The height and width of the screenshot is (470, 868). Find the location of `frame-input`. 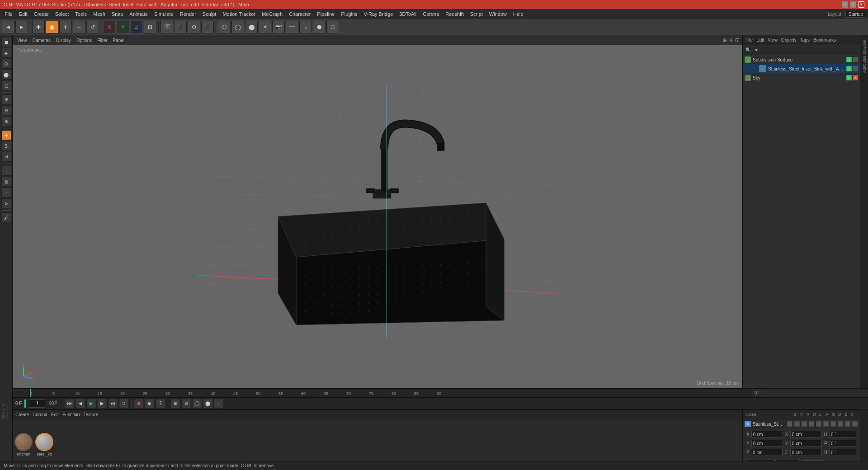

frame-input is located at coordinates (37, 404).